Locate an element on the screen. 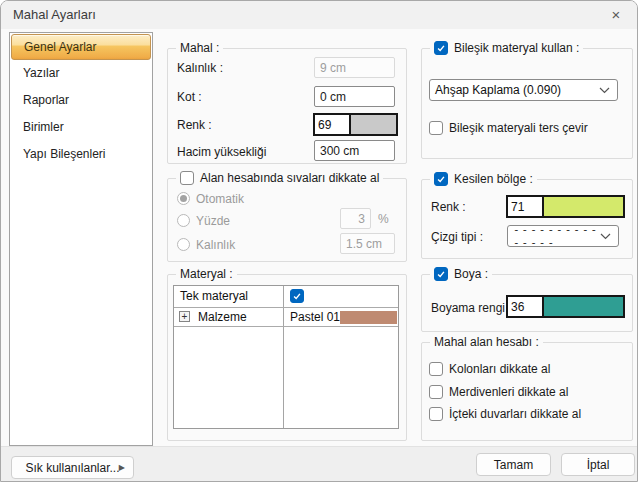 This screenshot has height=482, width=638. group-bilesik-title: Bileşik materyal kullan : is located at coordinates (506, 48).